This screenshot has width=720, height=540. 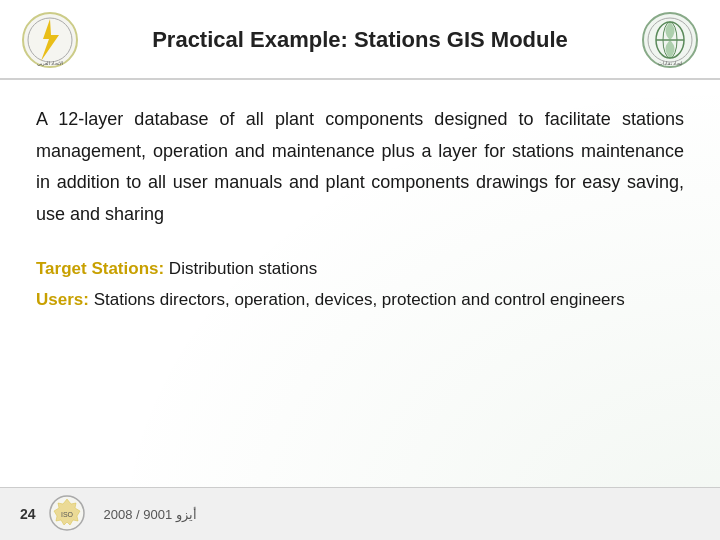 I want to click on users-value: Stations directors, operation, devices, …, so click(x=357, y=300).